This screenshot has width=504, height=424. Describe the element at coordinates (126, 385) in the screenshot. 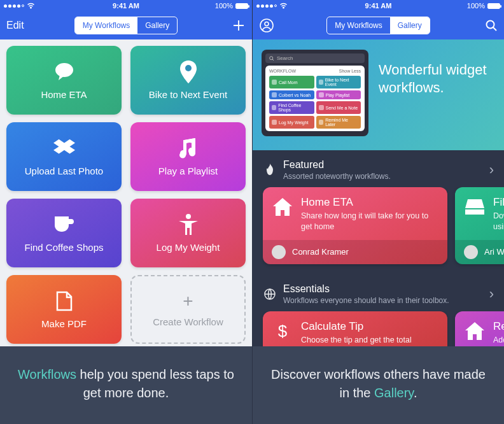

I see `footer-caption: Workflows help you spend less taps to ge…` at that location.